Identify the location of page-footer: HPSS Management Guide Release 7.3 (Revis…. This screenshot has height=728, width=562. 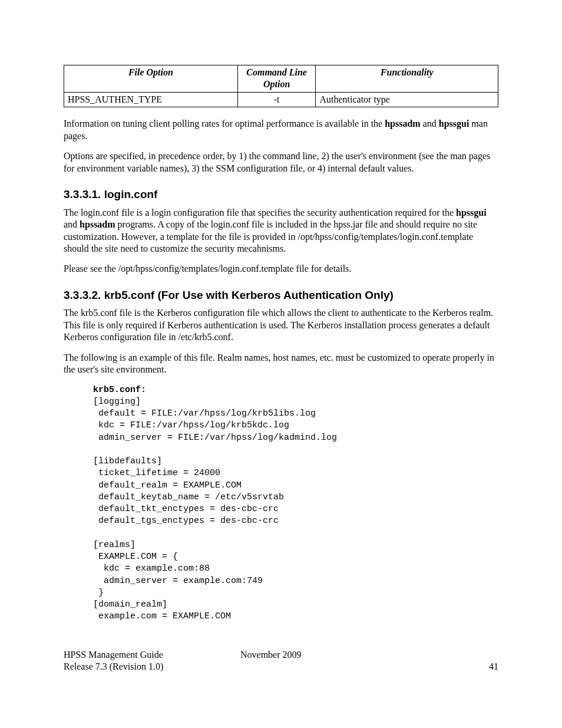
(281, 661).